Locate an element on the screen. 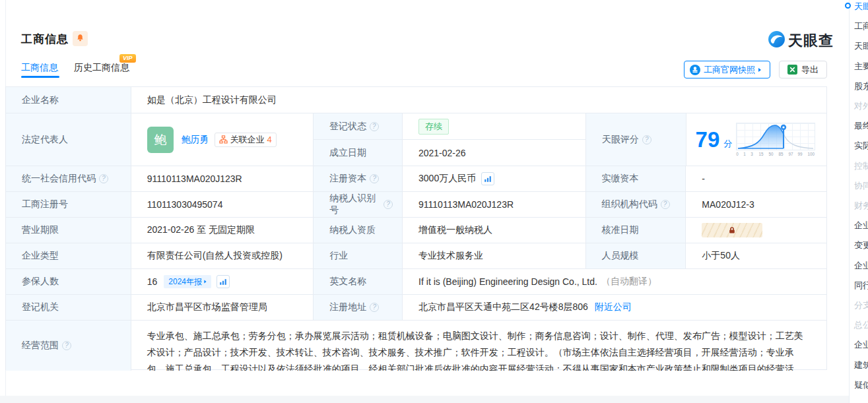 This screenshot has width=868, height=403. industry-value: 专业技术服务业 is located at coordinates (494, 256).